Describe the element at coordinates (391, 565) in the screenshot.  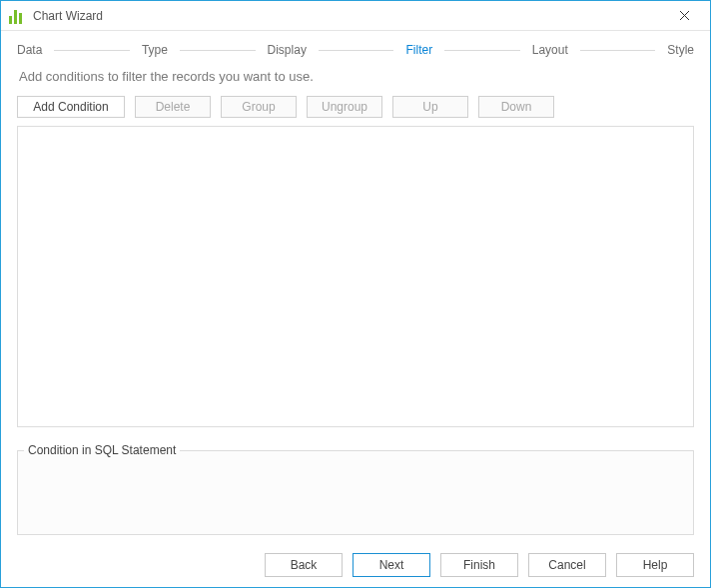
I see `next-button: Next` at that location.